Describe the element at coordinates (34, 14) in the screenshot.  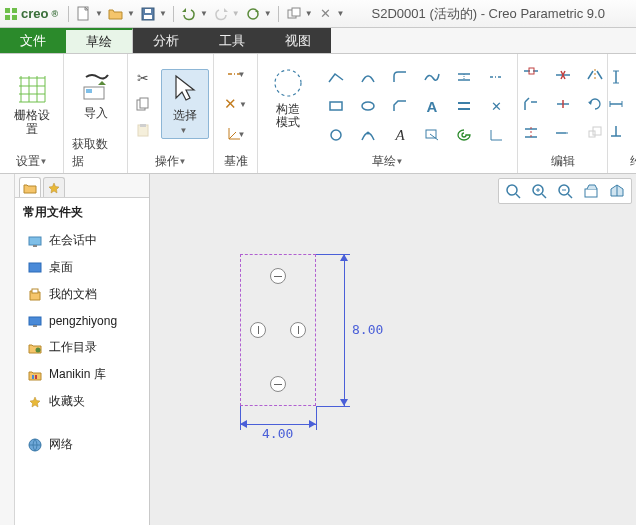
I see `brand-text: creo` at that location.